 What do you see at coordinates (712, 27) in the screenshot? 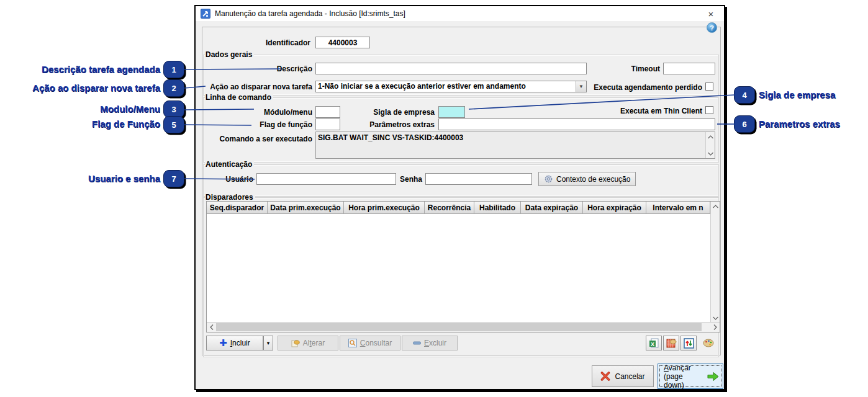
I see `help-icon: ?` at bounding box center [712, 27].